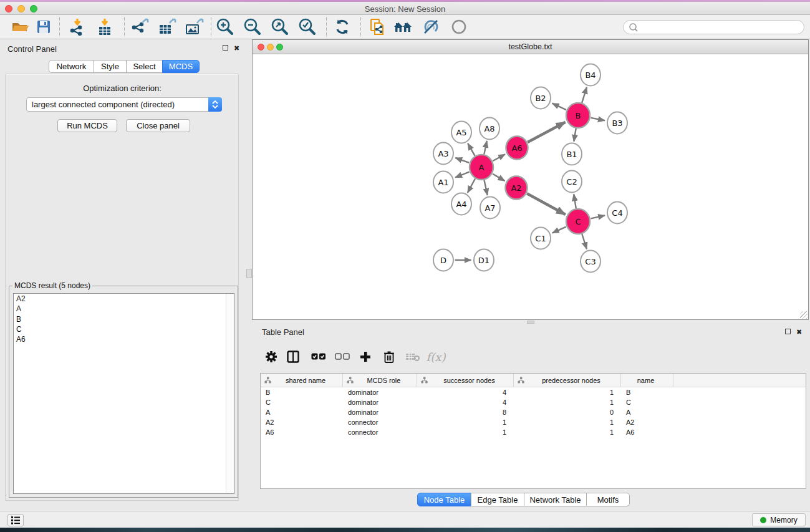 This screenshot has width=810, height=532. I want to click on column-header-name: name, so click(647, 380).